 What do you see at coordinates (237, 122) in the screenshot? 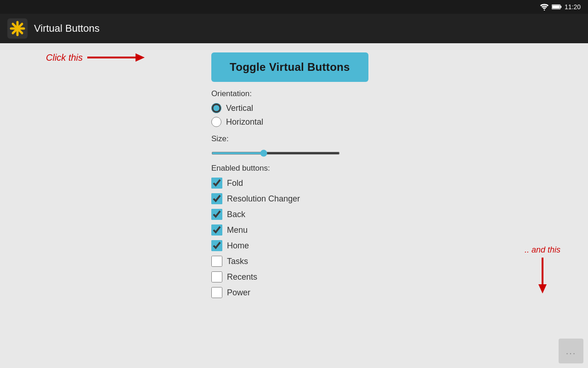
I see `orientation-horizontal-item: Horizontal` at bounding box center [237, 122].